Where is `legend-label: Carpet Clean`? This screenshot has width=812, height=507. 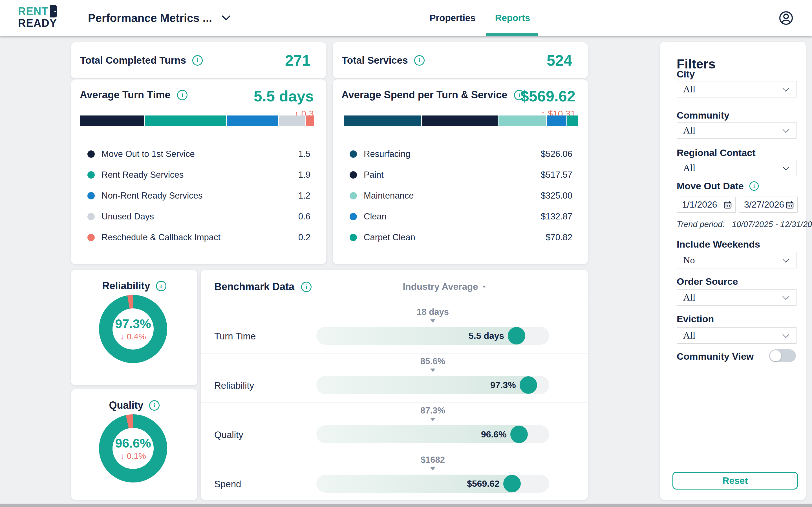
legend-label: Carpet Clean is located at coordinates (390, 237).